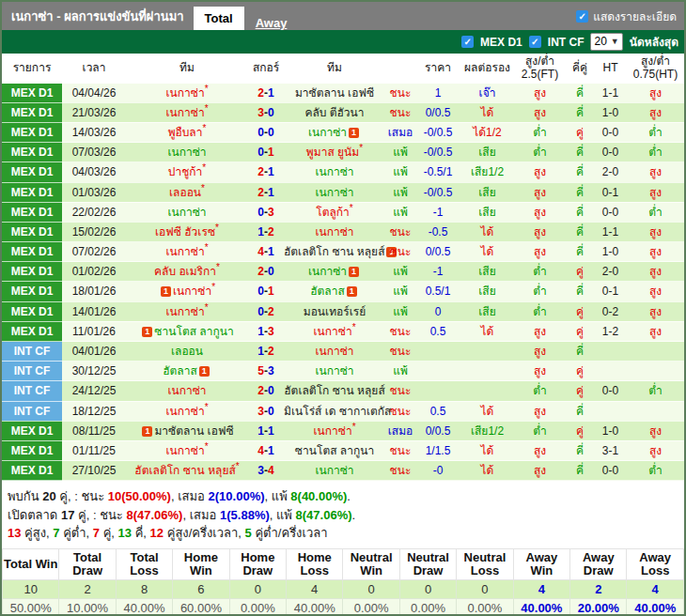  I want to click on stats-col-header: Away Loss, so click(656, 564).